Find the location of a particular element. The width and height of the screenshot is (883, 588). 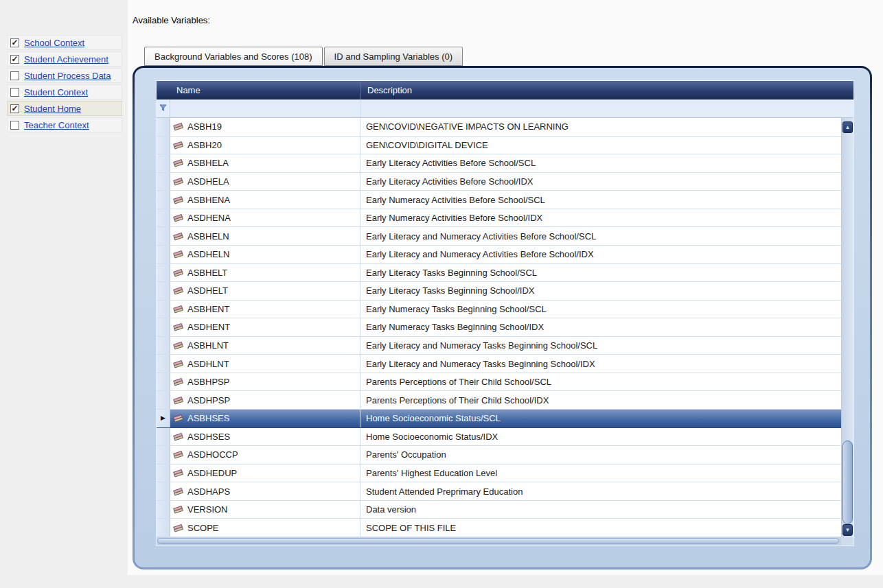

variable-description-cell: GEN\COVID\NEGATIVE IMPACTS ON LEARNING is located at coordinates (601, 127).